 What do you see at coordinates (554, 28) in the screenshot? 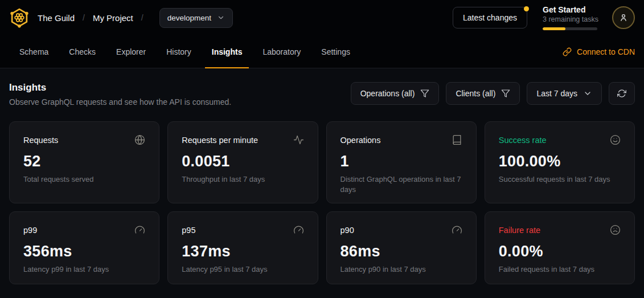
I see `get-started-progress-fill` at bounding box center [554, 28].